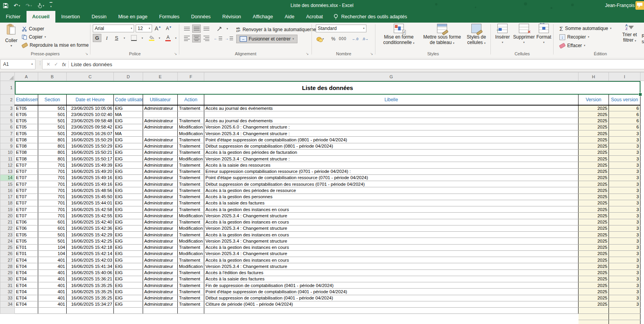 The image size is (644, 324). Describe the element at coordinates (90, 228) in the screenshot. I see `cell-C22: 16/06/2025 15:42:36` at that location.